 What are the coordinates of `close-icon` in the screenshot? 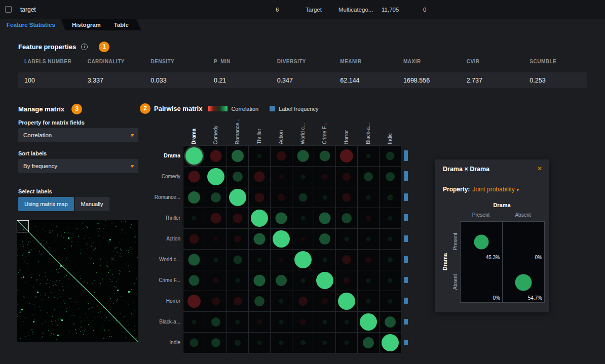 It's located at (540, 169).